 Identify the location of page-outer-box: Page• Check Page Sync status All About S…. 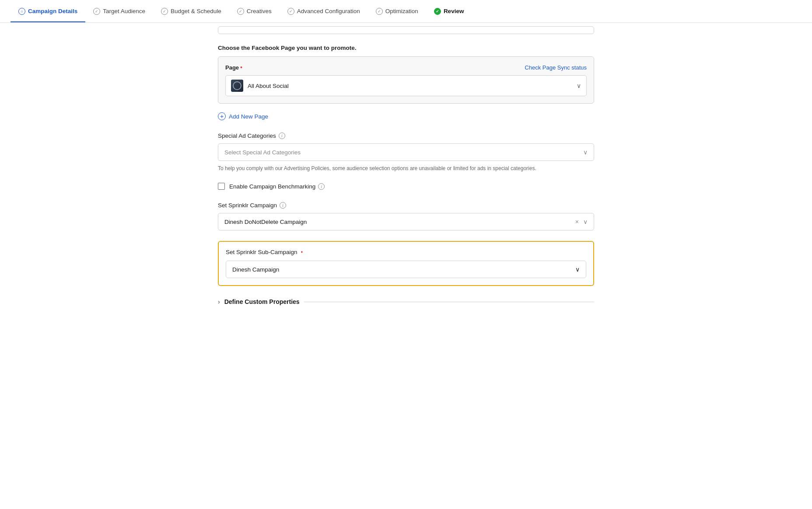
(406, 80).